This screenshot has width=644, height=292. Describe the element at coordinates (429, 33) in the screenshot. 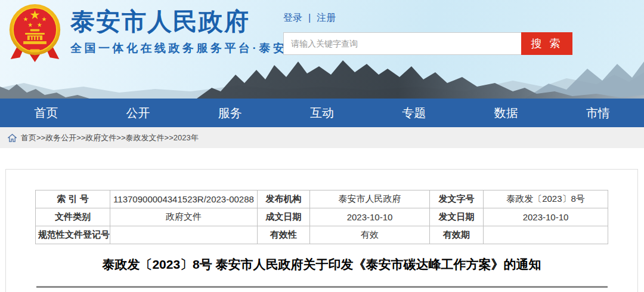

I see `header-right: 登录|注册 搜 索` at that location.